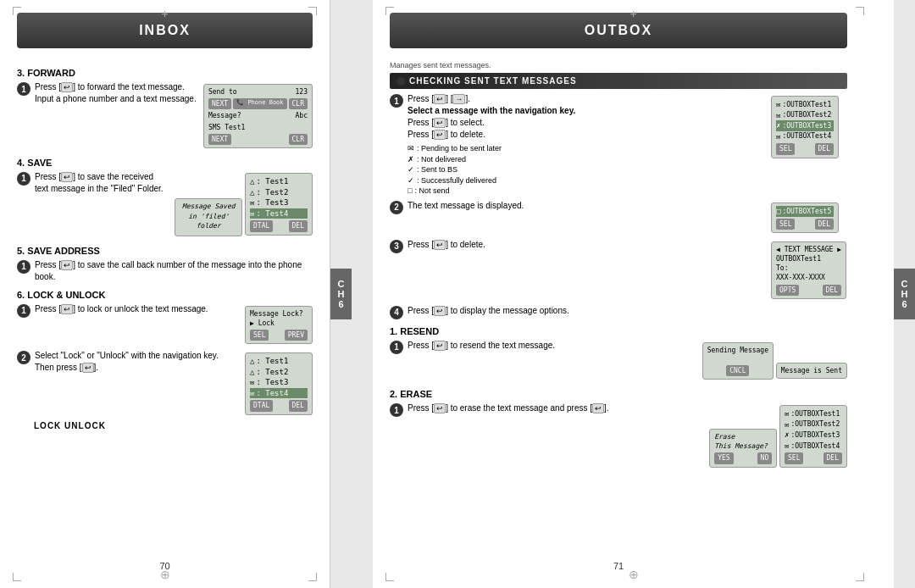  I want to click on save-step1-content: Press [↩] to save the received text mess…, so click(174, 205).